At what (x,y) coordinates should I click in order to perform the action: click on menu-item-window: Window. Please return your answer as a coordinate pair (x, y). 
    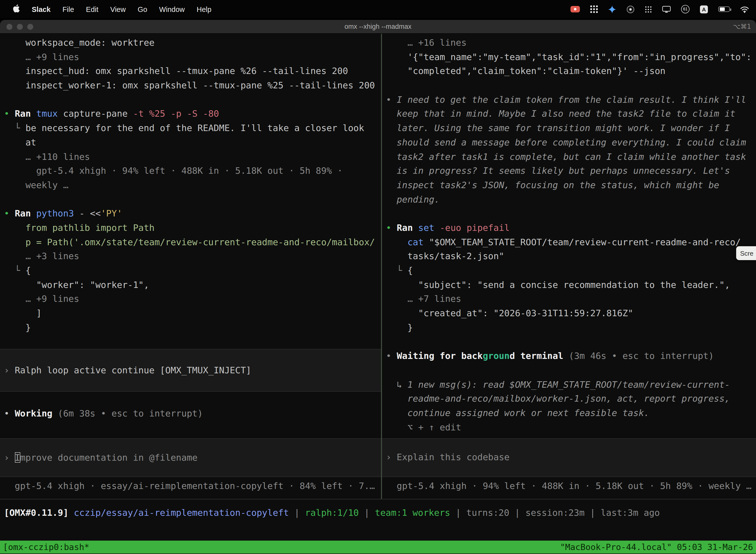
    Looking at the image, I should click on (172, 9).